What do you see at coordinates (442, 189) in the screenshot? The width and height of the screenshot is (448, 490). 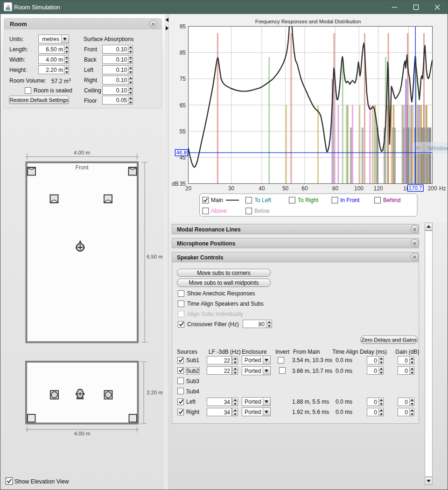 I see `svg-text: Hz` at bounding box center [442, 189].